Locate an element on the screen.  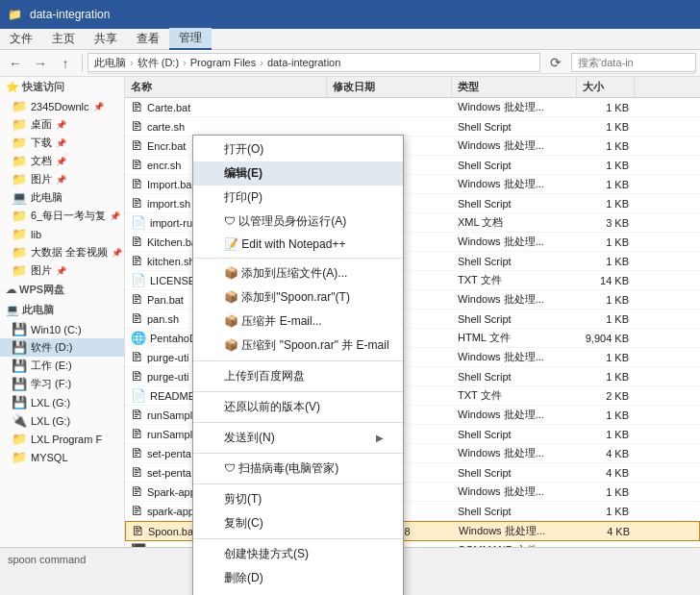
forward-button: → is located at coordinates (40, 63).